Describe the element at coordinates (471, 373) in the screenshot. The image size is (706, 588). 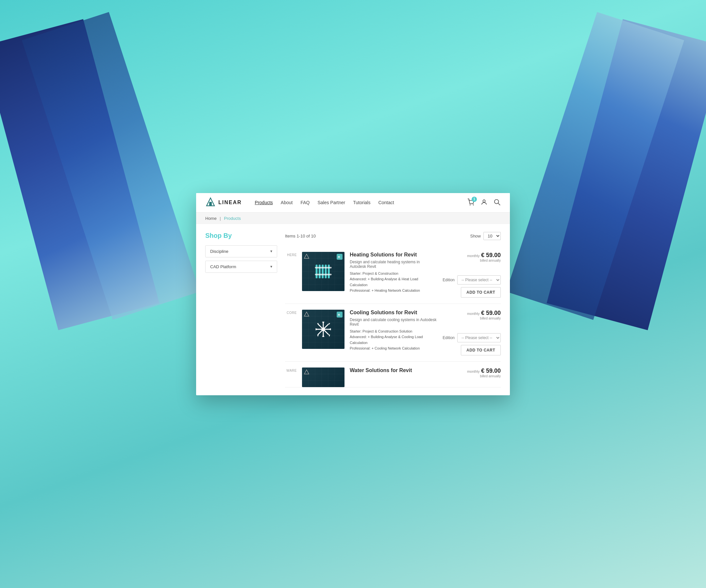
I see `product-actions-water: monthly € 59.00 billed annually` at that location.